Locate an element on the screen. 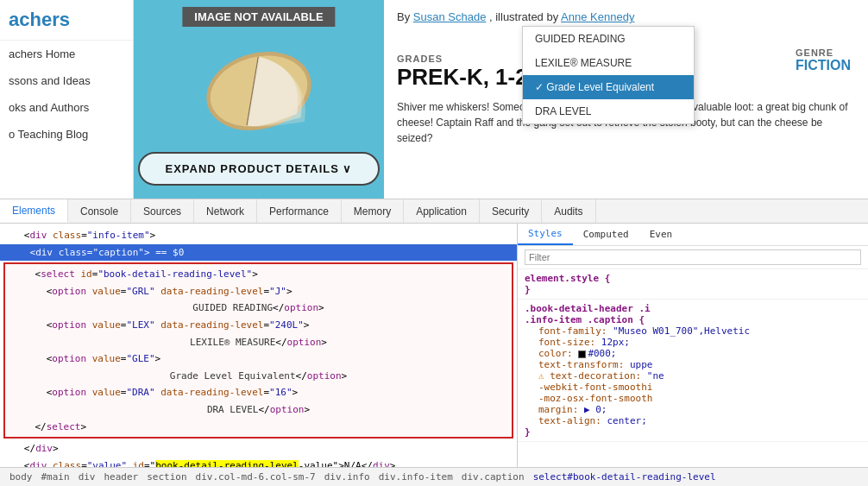 The width and height of the screenshot is (868, 486). breadcrumb-select: select#book-detail-reading-level is located at coordinates (625, 477).